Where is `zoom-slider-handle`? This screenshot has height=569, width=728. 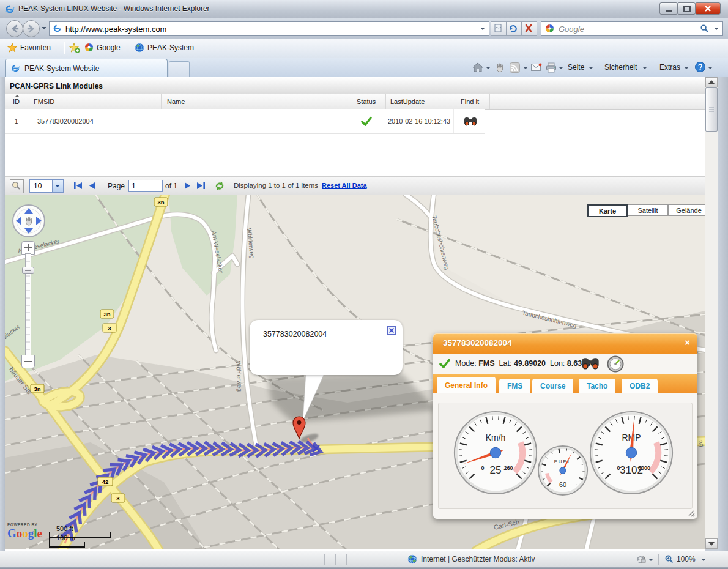 zoom-slider-handle is located at coordinates (28, 270).